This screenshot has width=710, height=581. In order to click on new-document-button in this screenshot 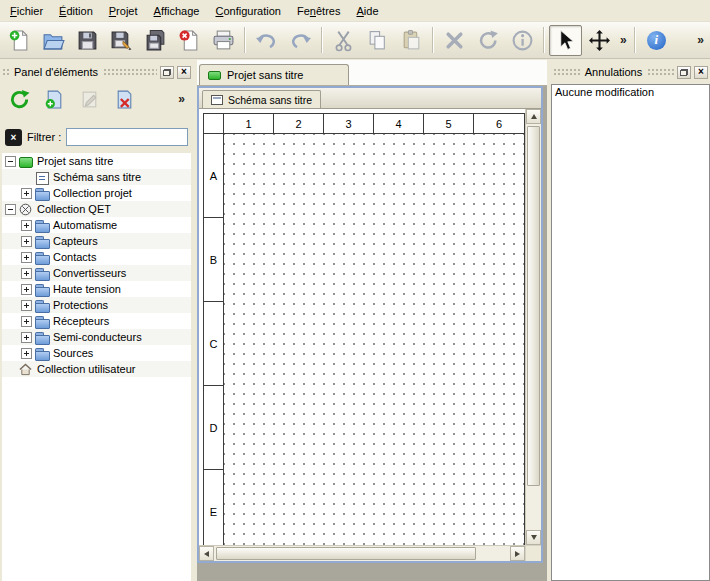, I will do `click(20, 40)`.